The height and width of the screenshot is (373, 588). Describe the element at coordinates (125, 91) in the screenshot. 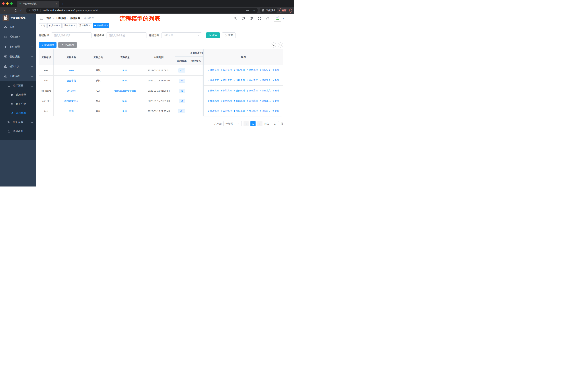

I see `form-info-link: /bpm/oa/leave/create` at that location.